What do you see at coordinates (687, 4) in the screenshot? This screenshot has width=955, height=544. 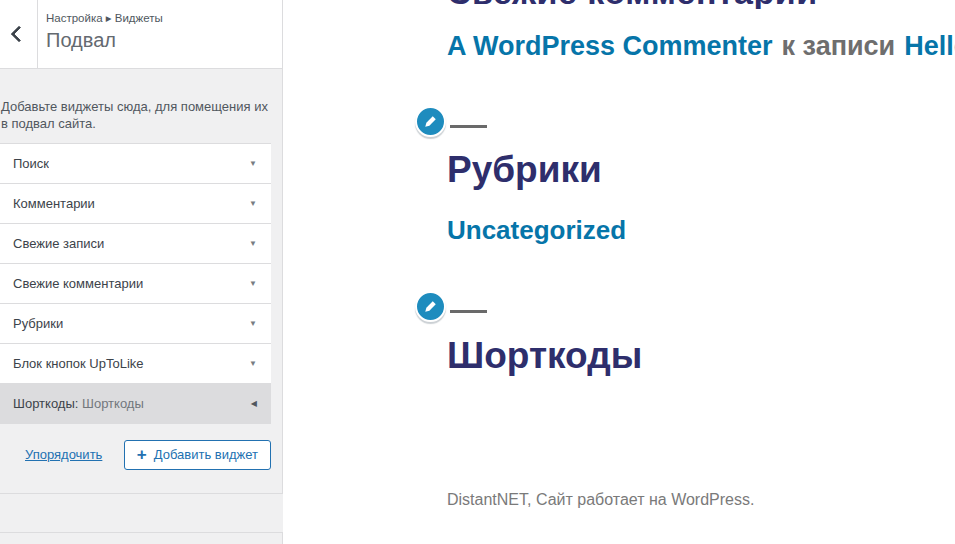 I see `widget-heading-recent-comments: Свежие комментарии` at bounding box center [687, 4].